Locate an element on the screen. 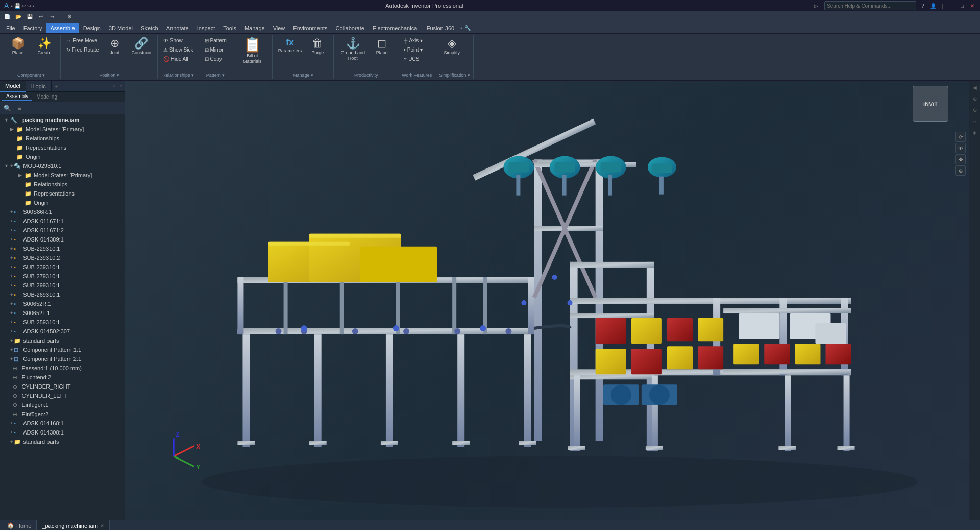 Image resolution: width=980 pixels, height=530 pixels. account-button: 👤 is located at coordinates (933, 6).